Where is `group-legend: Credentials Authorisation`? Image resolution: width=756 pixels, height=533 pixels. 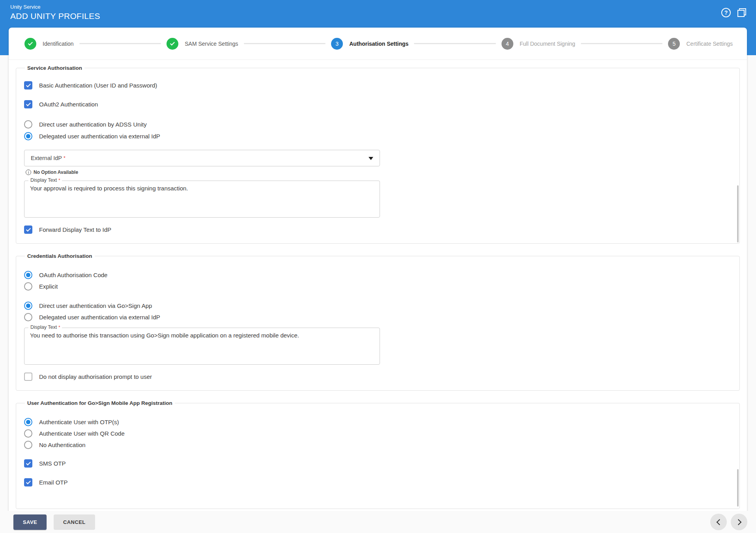 group-legend: Credentials Authorisation is located at coordinates (60, 256).